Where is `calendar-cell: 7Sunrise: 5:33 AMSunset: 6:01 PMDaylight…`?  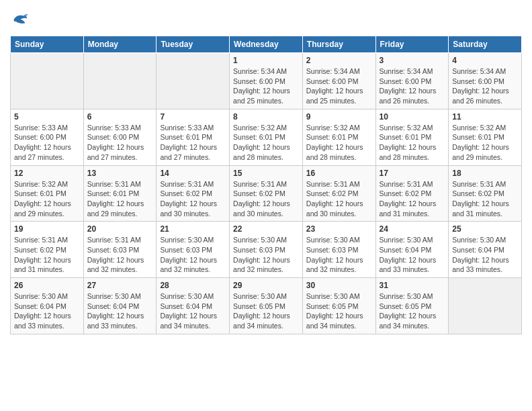
calendar-cell: 7Sunrise: 5:33 AMSunset: 6:01 PMDaylight… is located at coordinates (193, 137).